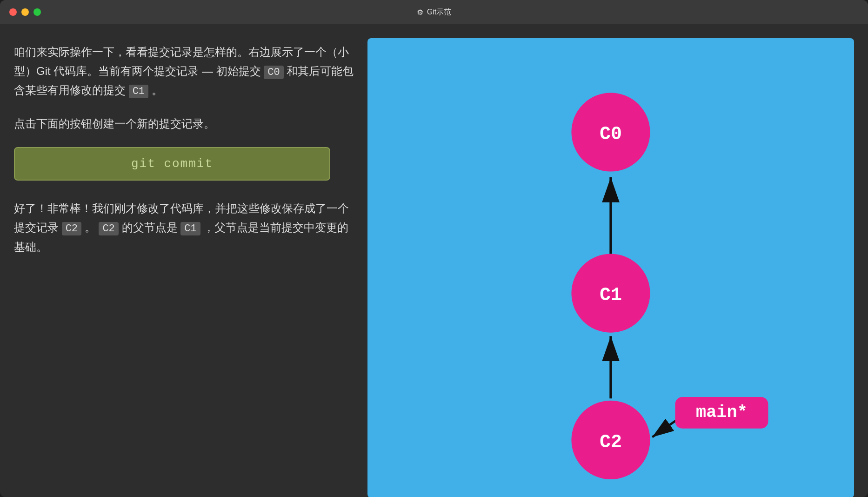 The height and width of the screenshot is (497, 868). What do you see at coordinates (190, 229) in the screenshot?
I see `inline-code-c1b: C1` at bounding box center [190, 229].